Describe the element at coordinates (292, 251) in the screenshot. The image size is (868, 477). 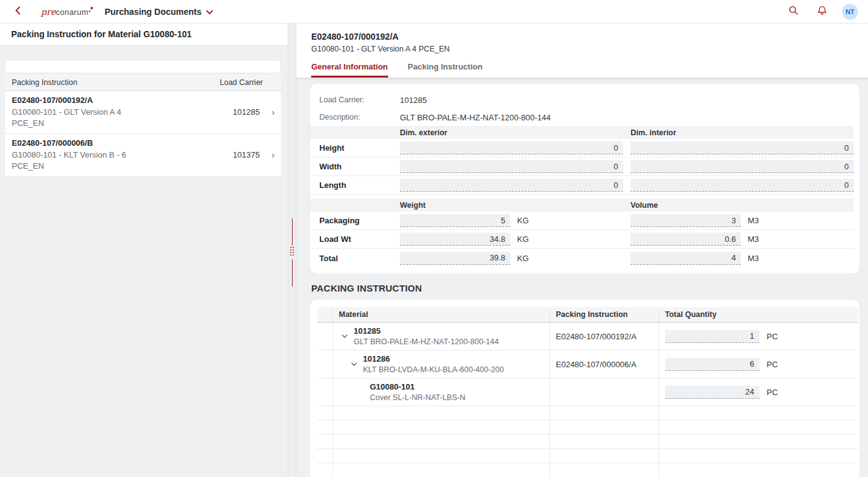
I see `panel-splitter` at that location.